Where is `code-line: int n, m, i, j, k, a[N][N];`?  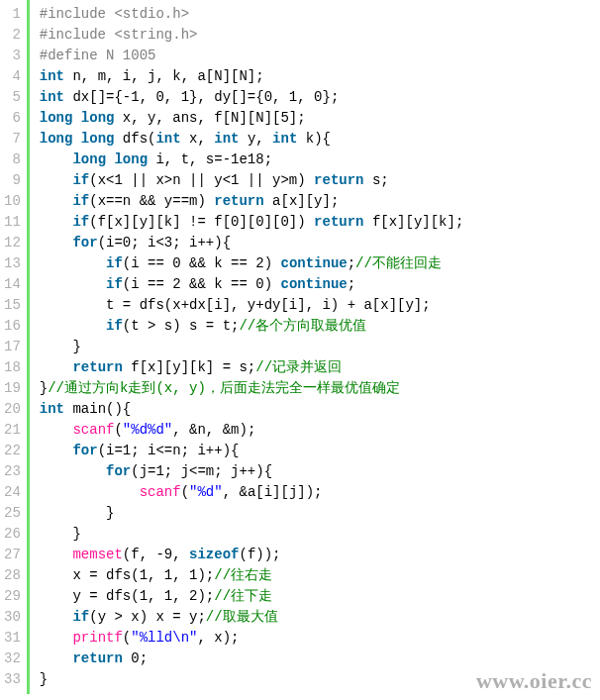 code-line: int n, m, i, j, k, a[N][N]; is located at coordinates (251, 77).